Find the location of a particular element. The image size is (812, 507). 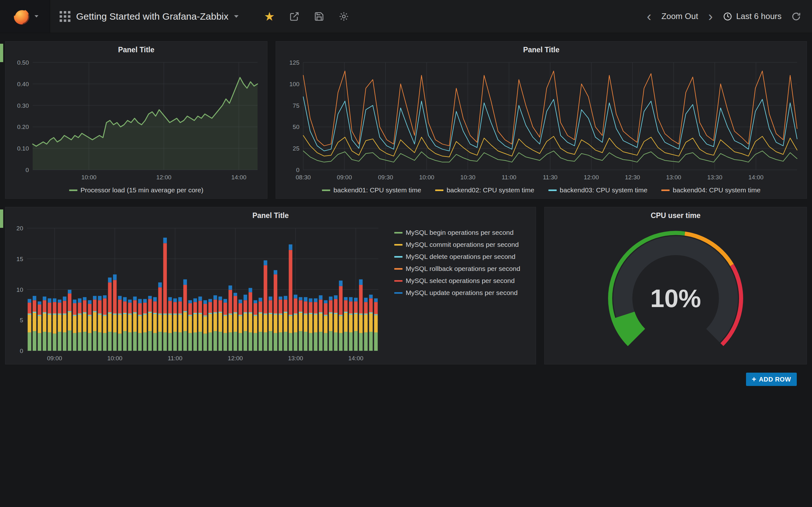

panel-title: CPU user time is located at coordinates (676, 215).